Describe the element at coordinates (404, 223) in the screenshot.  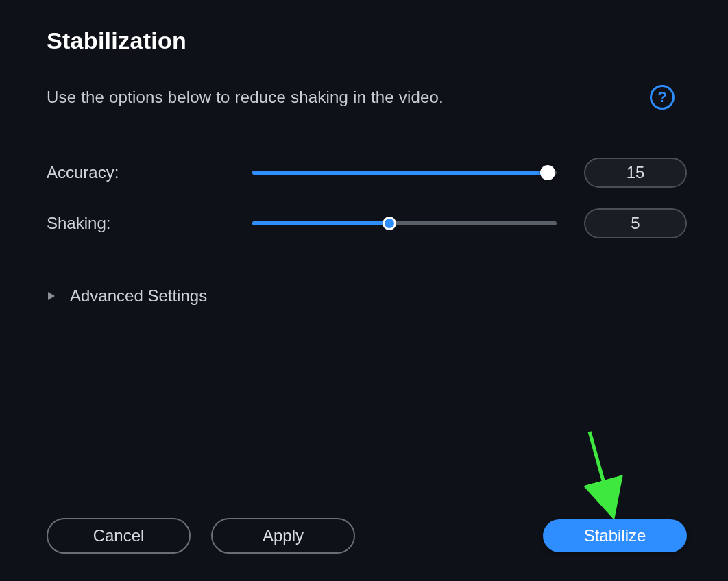
I see `shaking-slider` at that location.